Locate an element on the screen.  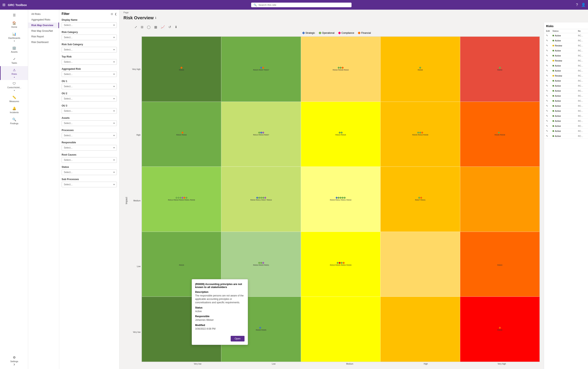
matrix-cell-2-5: R0045 R0039 is located at coordinates (500, 134).